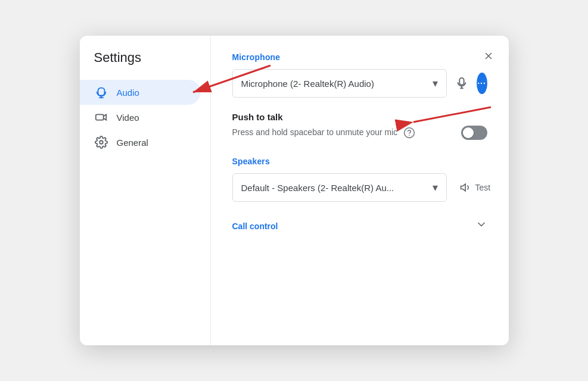 This screenshot has height=381, width=588. What do you see at coordinates (483, 188) in the screenshot?
I see `test-label: Test` at bounding box center [483, 188].